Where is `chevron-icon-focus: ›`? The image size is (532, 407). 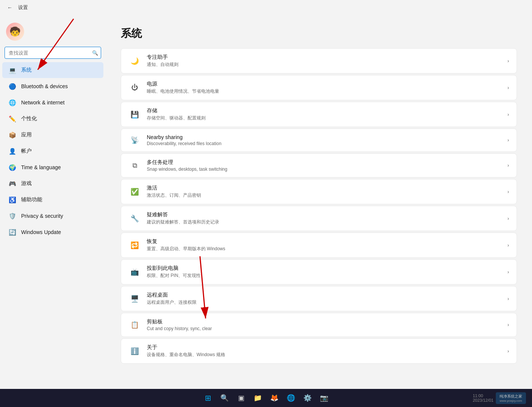
chevron-icon-focus: › is located at coordinates (508, 61).